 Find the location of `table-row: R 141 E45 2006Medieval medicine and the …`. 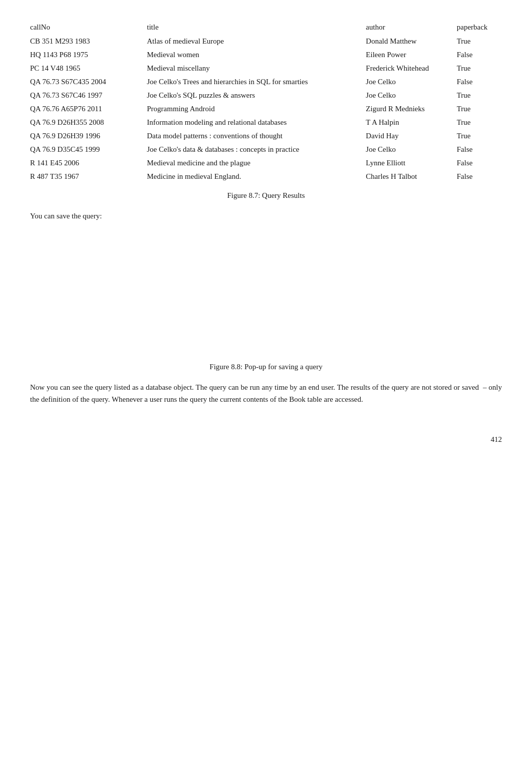

table-row: R 141 E45 2006Medieval medicine and the … is located at coordinates (266, 163).